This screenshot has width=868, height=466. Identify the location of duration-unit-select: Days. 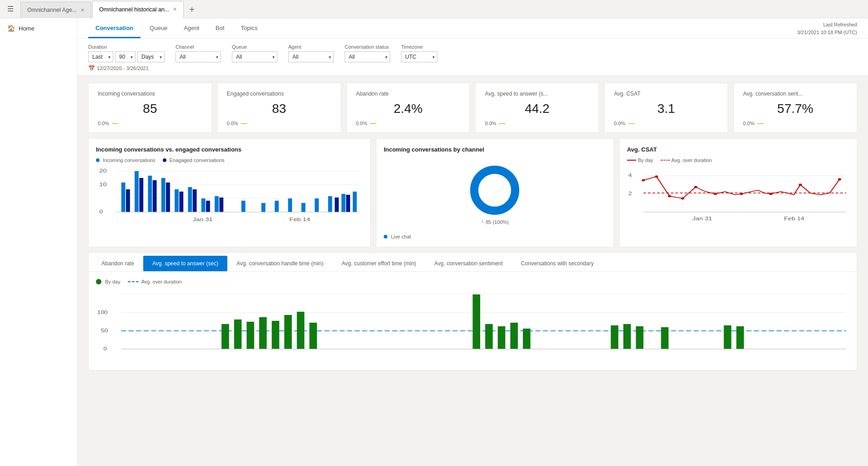
(151, 57).